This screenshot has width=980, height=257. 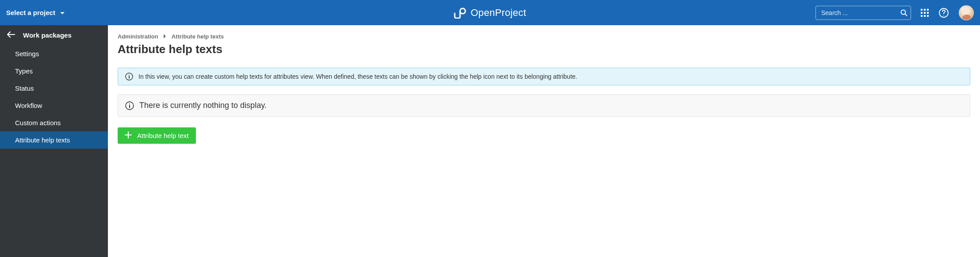 What do you see at coordinates (544, 50) in the screenshot?
I see `page-title: Attribute help texts` at bounding box center [544, 50].